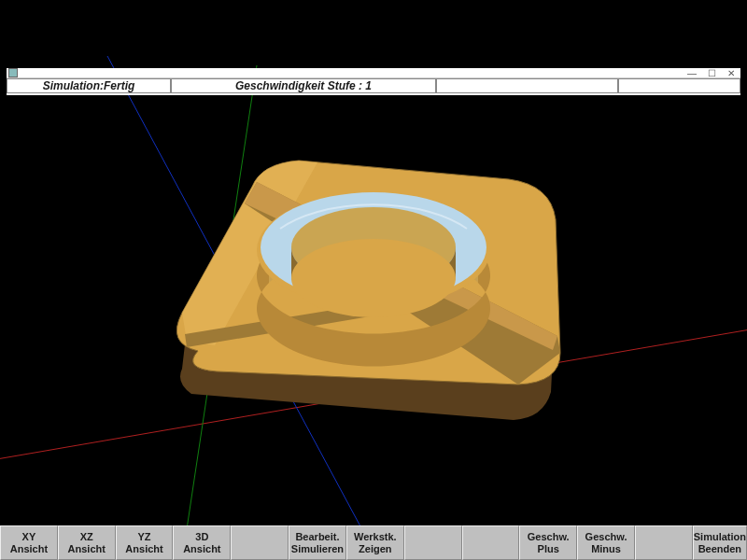 The height and width of the screenshot is (560, 747). Describe the element at coordinates (692, 73) in the screenshot. I see `minimize-button: —` at that location.